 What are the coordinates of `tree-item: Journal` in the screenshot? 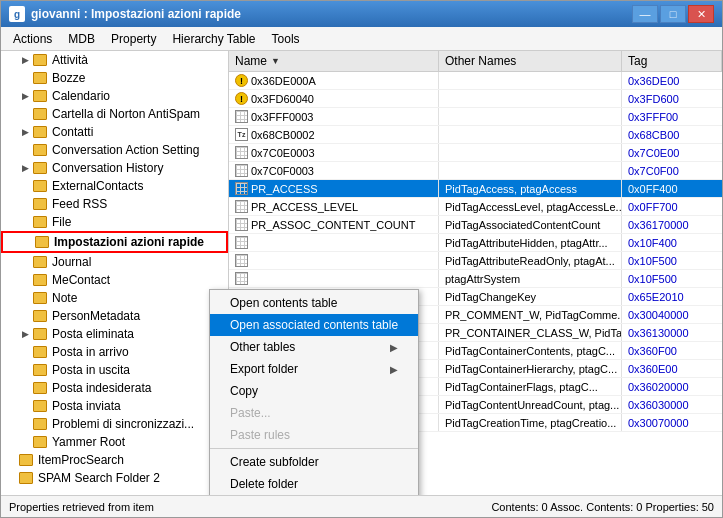 It's located at (114, 262).